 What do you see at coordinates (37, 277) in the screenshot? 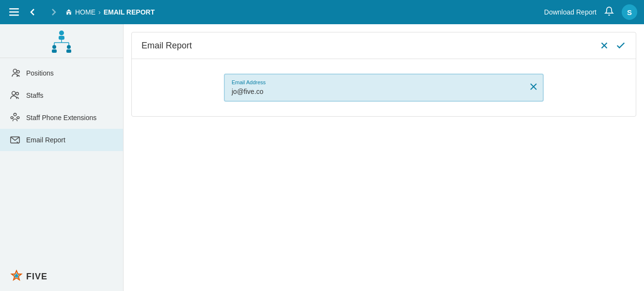
I see `five-logo-text: FIVE` at bounding box center [37, 277].